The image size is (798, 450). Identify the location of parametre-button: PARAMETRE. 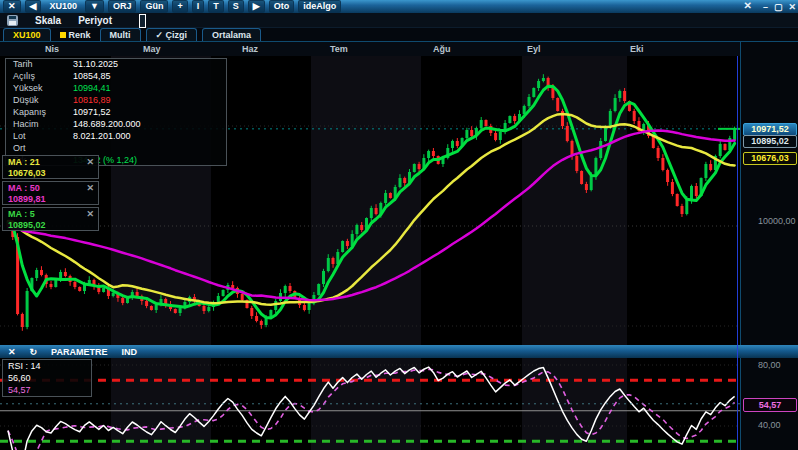
(79, 352).